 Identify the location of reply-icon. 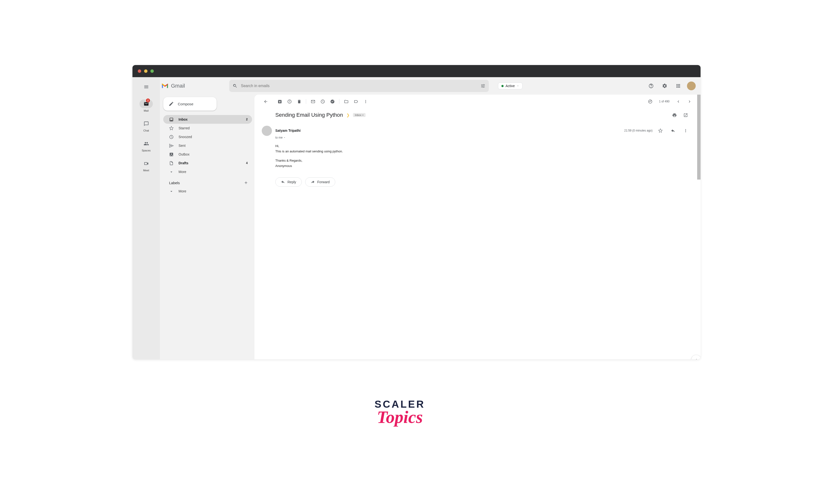
(673, 131).